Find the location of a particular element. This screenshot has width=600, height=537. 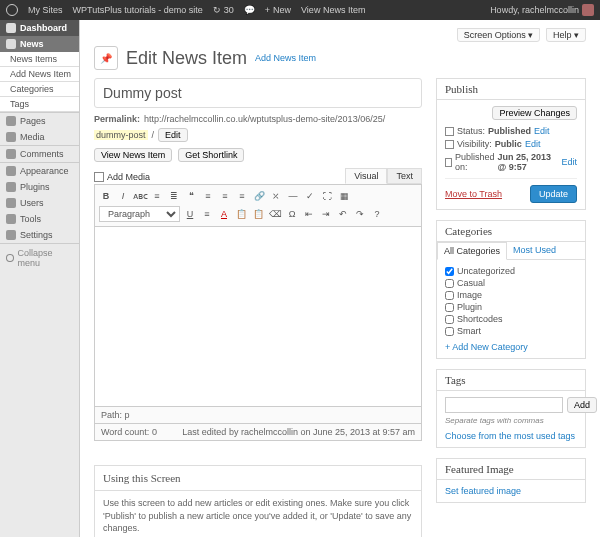

comments-bubble: 💬 is located at coordinates (250, 10).